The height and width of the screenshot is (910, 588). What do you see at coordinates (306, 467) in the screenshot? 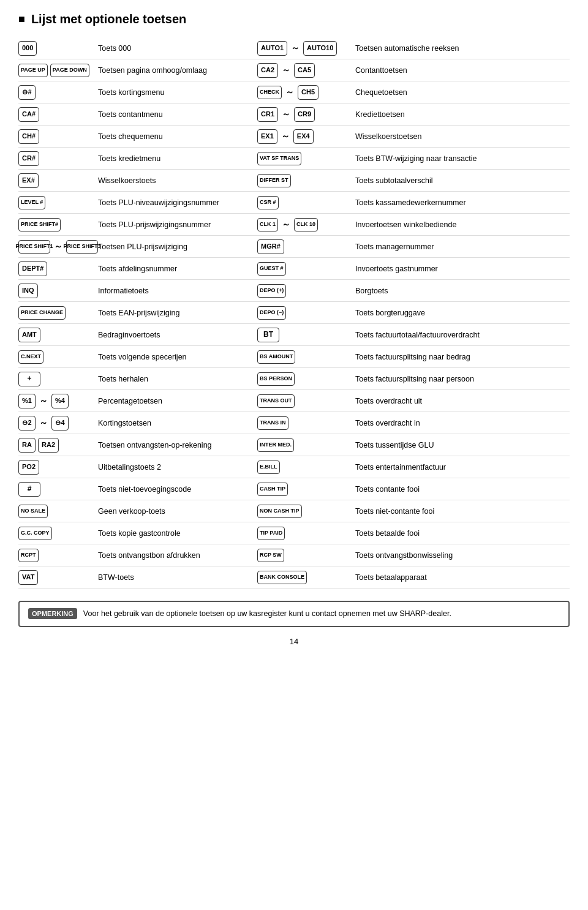
I see `key-col-right: E.BILL` at bounding box center [306, 467].